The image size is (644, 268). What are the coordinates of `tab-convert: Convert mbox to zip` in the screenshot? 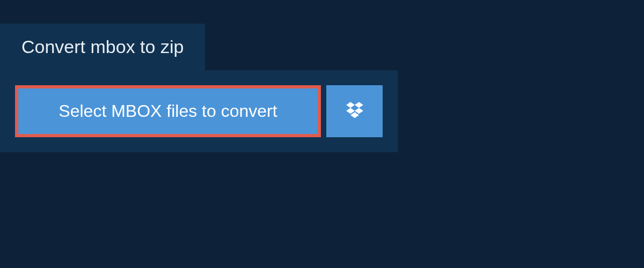 It's located at (103, 47).